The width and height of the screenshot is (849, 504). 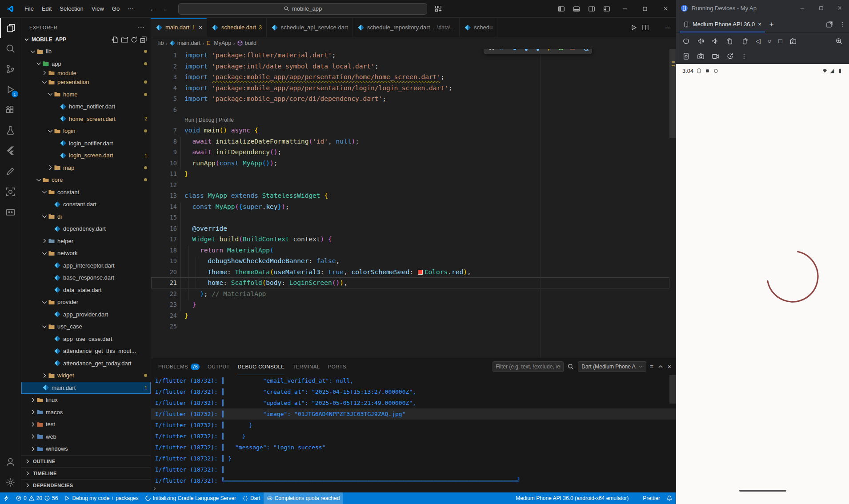 I want to click on activitybar-settings-gear, so click(x=11, y=482).